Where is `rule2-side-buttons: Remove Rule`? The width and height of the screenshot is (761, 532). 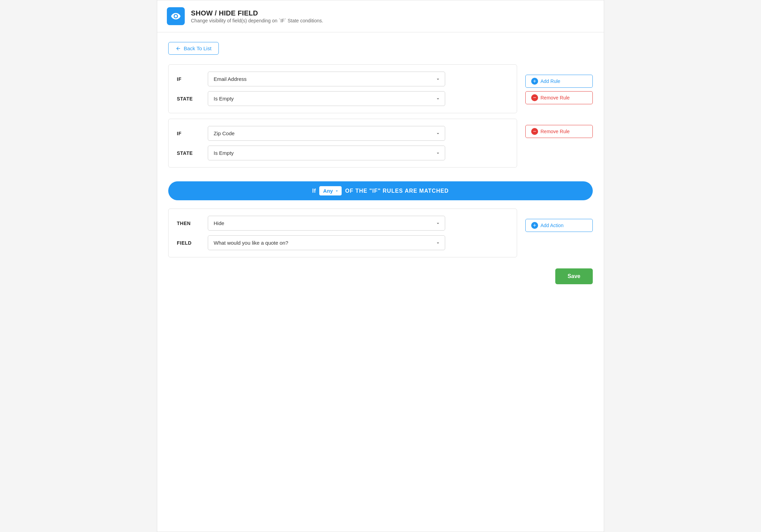 rule2-side-buttons: Remove Rule is located at coordinates (555, 131).